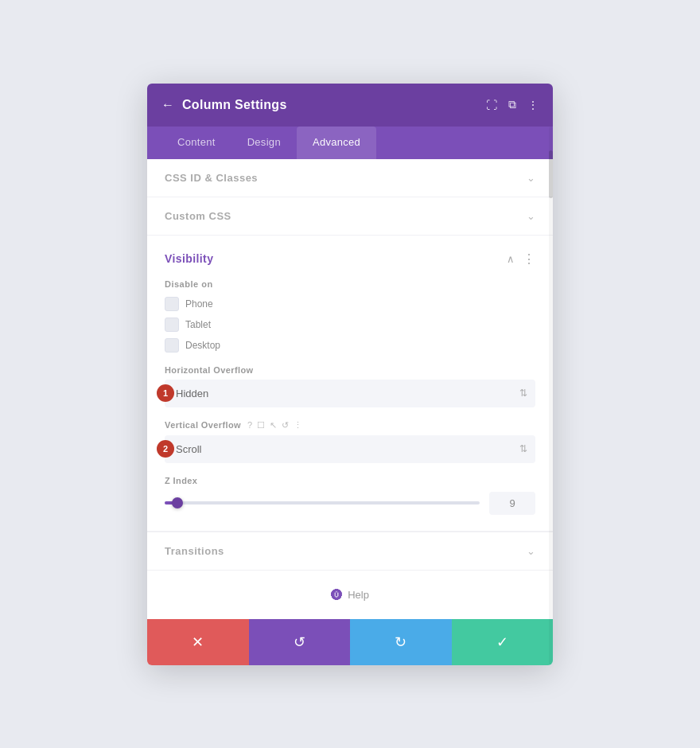 Image resolution: width=700 pixels, height=748 pixels. Describe the element at coordinates (336, 143) in the screenshot. I see `tab-advanced: Advanced` at that location.